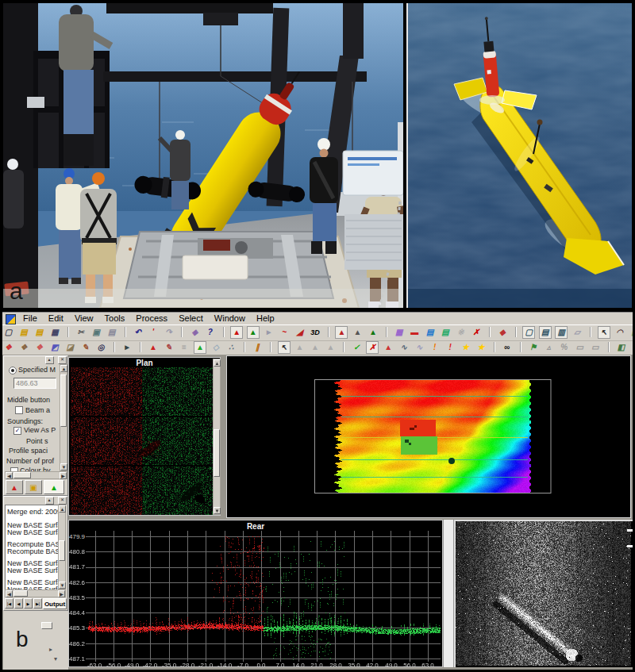 The height and width of the screenshot is (672, 635). I want to click on delete-red-icon: ✗, so click(476, 332).